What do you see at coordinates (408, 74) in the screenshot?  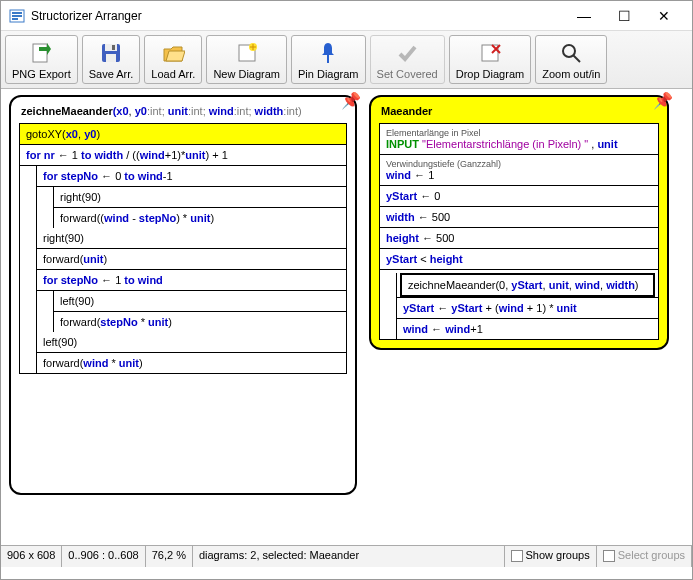 I see `label: Set Covered` at bounding box center [408, 74].